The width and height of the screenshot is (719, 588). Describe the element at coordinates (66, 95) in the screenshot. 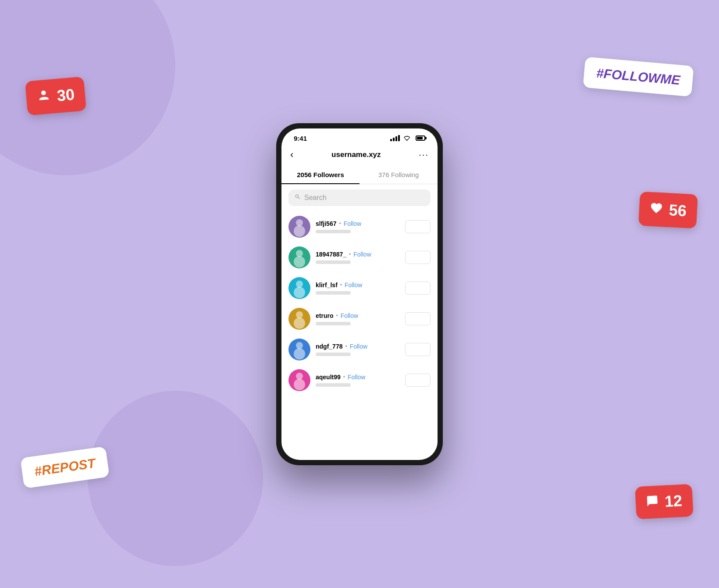

I see `followers-count: 30` at that location.